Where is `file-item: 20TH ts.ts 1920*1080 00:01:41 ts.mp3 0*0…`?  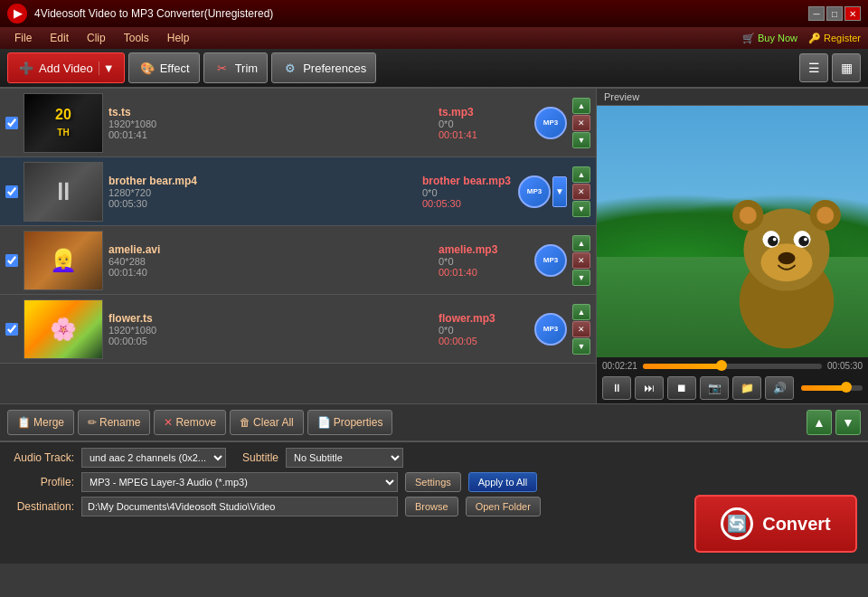 file-item: 20TH ts.ts 1920*1080 00:01:41 ts.mp3 0*0… is located at coordinates (298, 123).